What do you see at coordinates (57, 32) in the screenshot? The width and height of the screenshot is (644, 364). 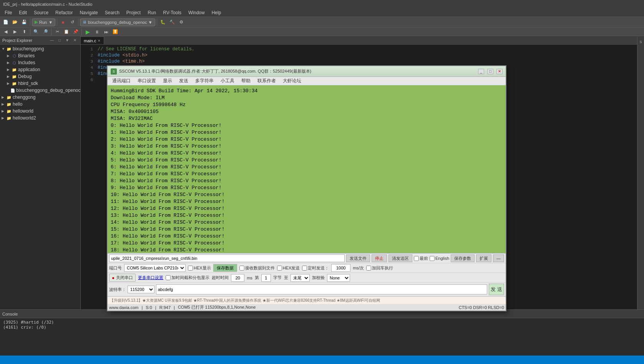 I see `tb2-6: ✂` at bounding box center [57, 32].